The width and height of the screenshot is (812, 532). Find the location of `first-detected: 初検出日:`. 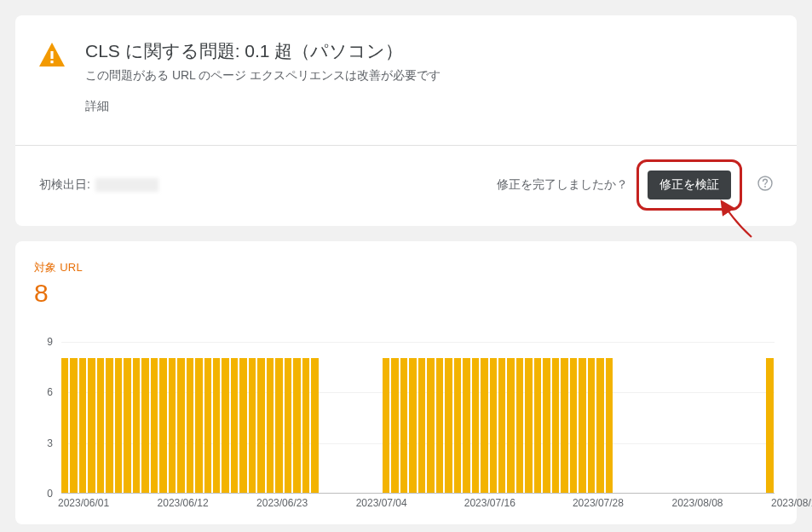

first-detected: 初検出日: is located at coordinates (99, 185).